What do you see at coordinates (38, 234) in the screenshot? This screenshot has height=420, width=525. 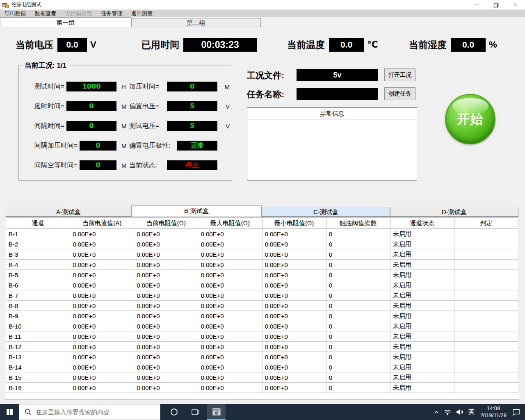 I see `cell: B-1` at bounding box center [38, 234].